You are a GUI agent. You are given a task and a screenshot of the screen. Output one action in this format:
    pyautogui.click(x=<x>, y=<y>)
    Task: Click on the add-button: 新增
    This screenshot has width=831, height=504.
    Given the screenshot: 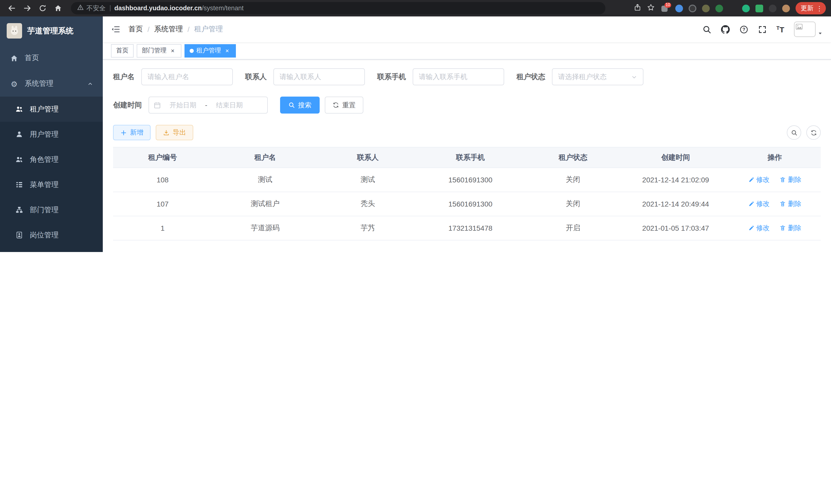 What is the action you would take?
    pyautogui.click(x=132, y=132)
    